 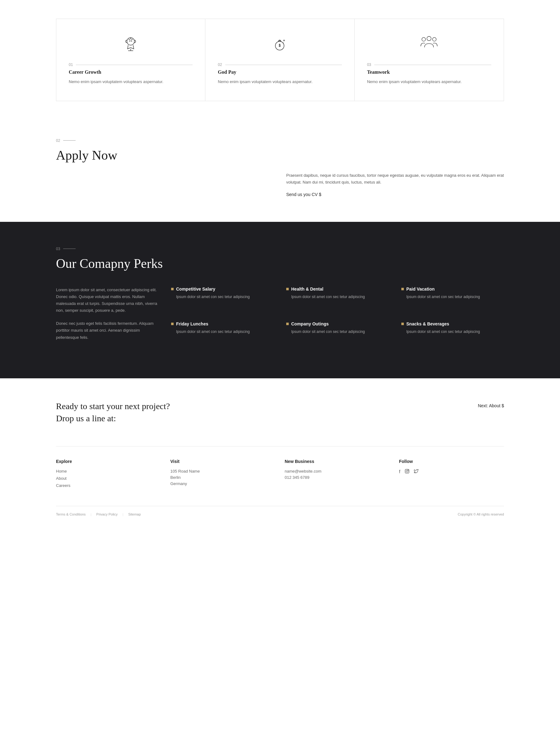 What do you see at coordinates (131, 65) in the screenshot?
I see `card-1-number-row: 01` at bounding box center [131, 65].